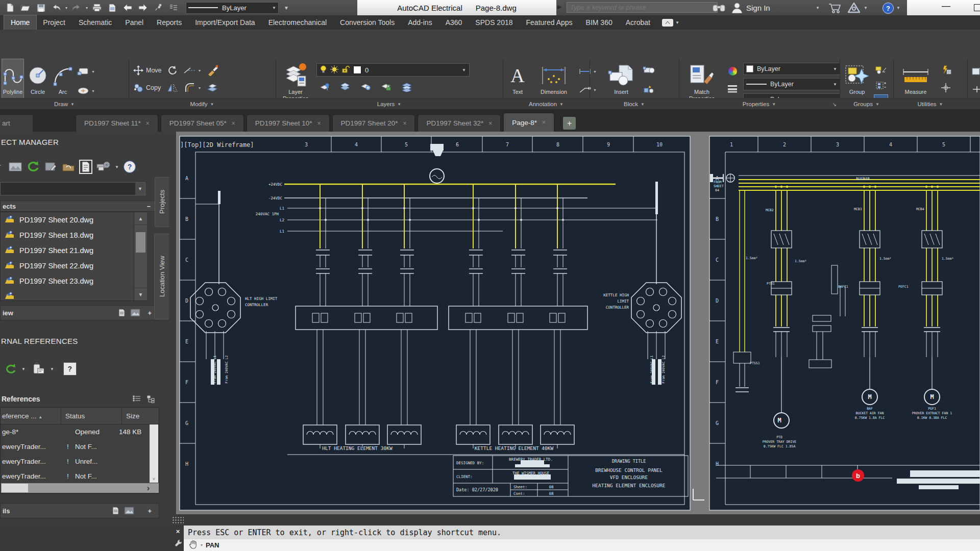  I want to click on ribbon-tab-acrobat: Acrobat, so click(638, 22).